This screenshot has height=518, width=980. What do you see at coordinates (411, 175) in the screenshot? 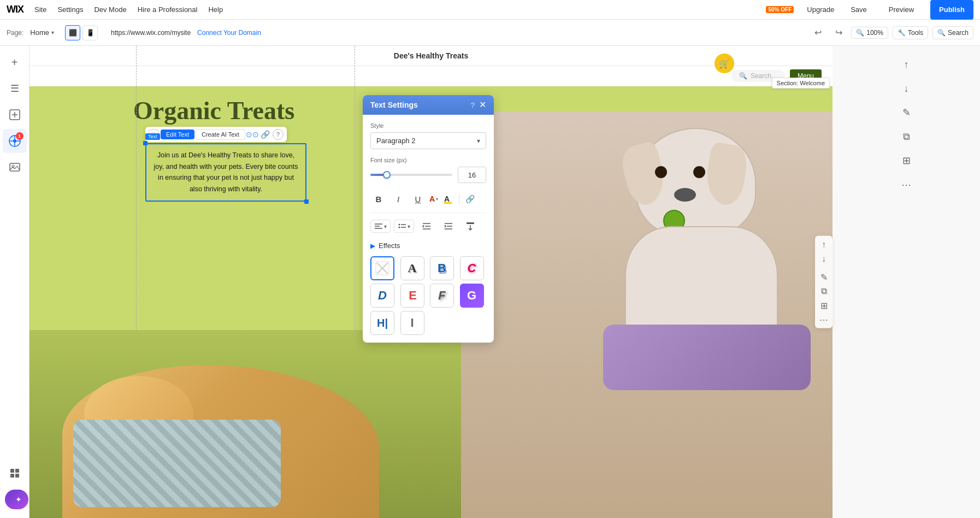
I see `slider-track` at bounding box center [411, 175].